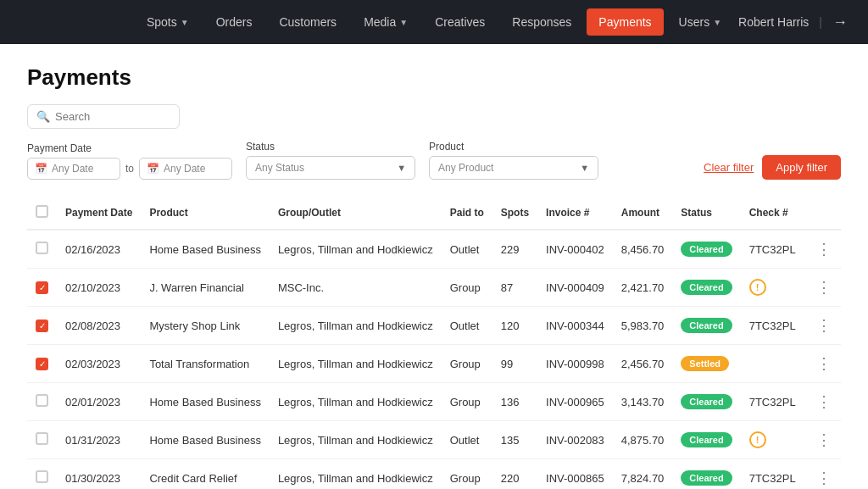  I want to click on nav-item-payments: Payments, so click(625, 22).